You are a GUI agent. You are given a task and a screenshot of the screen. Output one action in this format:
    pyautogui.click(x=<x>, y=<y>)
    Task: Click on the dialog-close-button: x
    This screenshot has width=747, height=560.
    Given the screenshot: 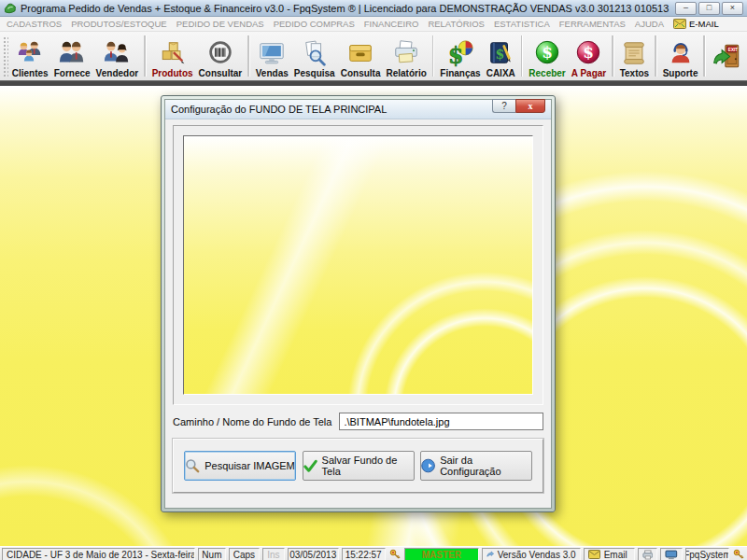 What is the action you would take?
    pyautogui.click(x=530, y=106)
    